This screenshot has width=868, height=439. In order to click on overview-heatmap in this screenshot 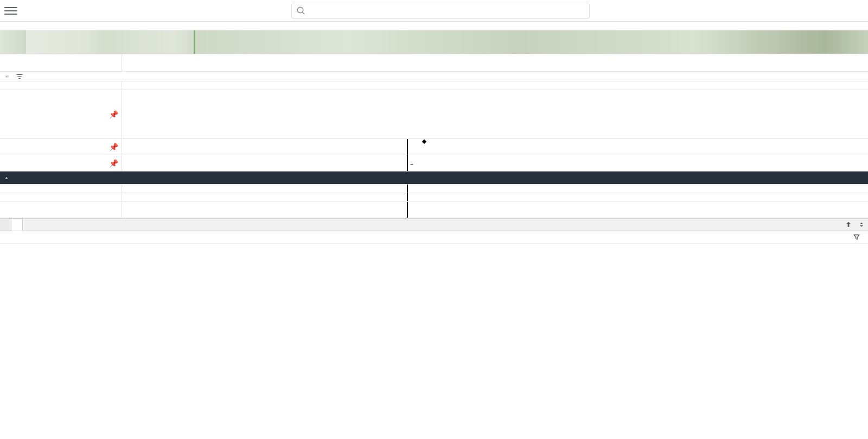, I will do `click(434, 42)`.